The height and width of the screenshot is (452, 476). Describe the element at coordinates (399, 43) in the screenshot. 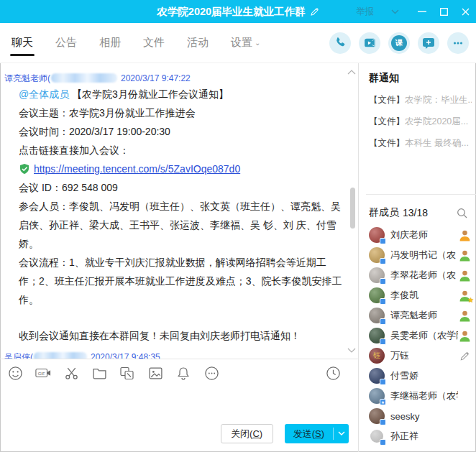

I see `course-icon: 课` at that location.